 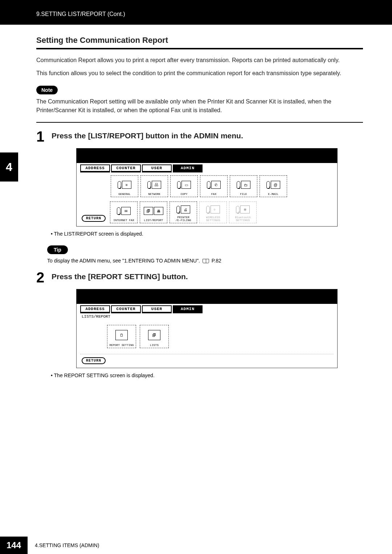 What do you see at coordinates (127, 185) in the screenshot?
I see `general-icon: ≡` at bounding box center [127, 185].